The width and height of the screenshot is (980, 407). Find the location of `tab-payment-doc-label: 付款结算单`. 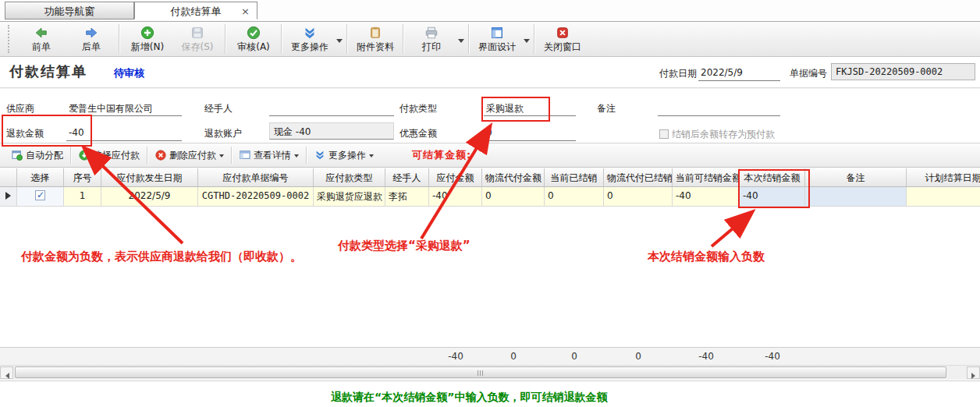

tab-payment-doc-label: 付款结算单 is located at coordinates (197, 11).